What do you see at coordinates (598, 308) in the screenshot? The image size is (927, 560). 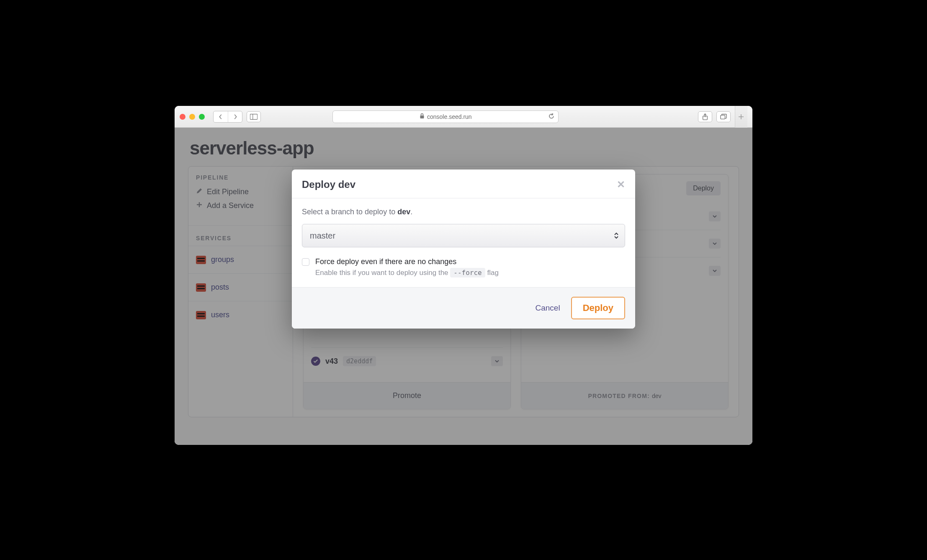 I see `deploy-confirm-button: Deploy` at bounding box center [598, 308].